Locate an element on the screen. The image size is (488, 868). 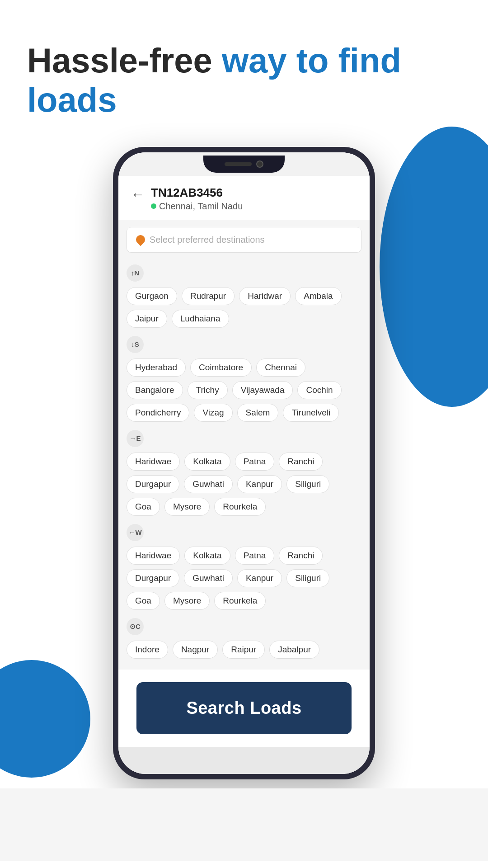
chips-wrap-central: IndoreNagpurRaipurJabalpur is located at coordinates (244, 650).